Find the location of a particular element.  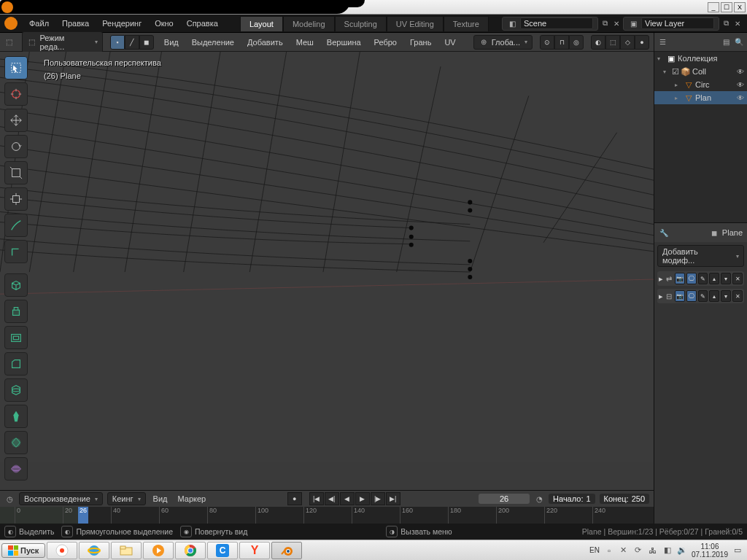

play-reverse: ◀ is located at coordinates (347, 499).